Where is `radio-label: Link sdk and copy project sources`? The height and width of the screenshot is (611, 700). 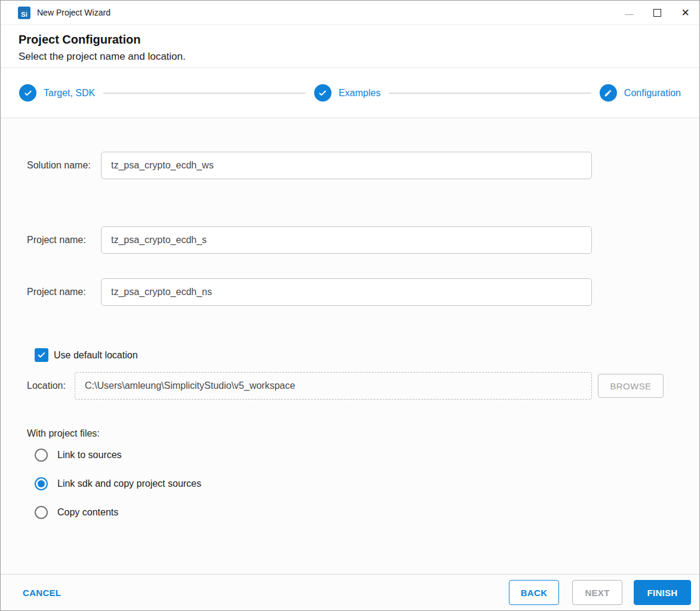
radio-label: Link sdk and copy project sources is located at coordinates (129, 484).